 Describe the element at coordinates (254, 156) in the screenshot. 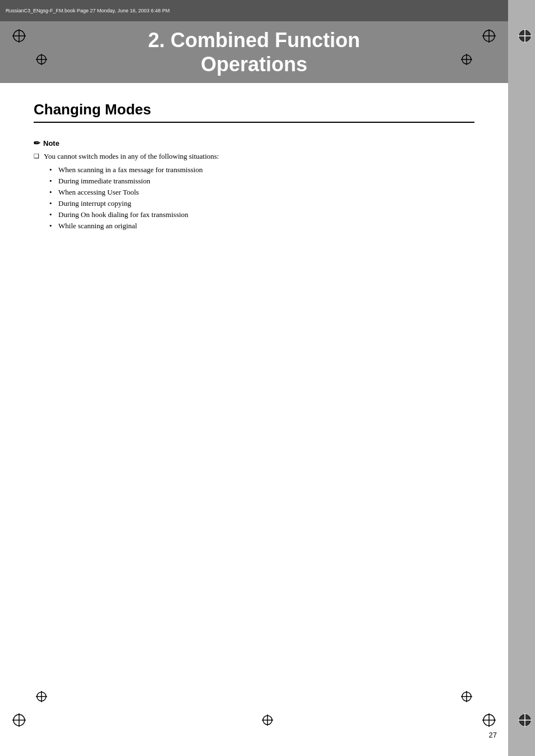

I see `note-intro: ❑ You cannot switch modes in any of the …` at that location.